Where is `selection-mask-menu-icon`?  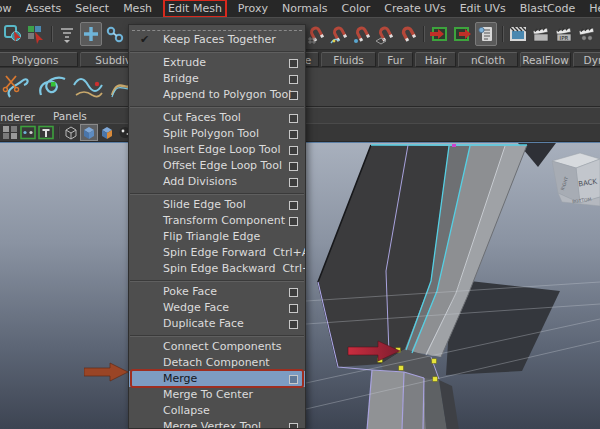
selection-mask-menu-icon is located at coordinates (67, 34).